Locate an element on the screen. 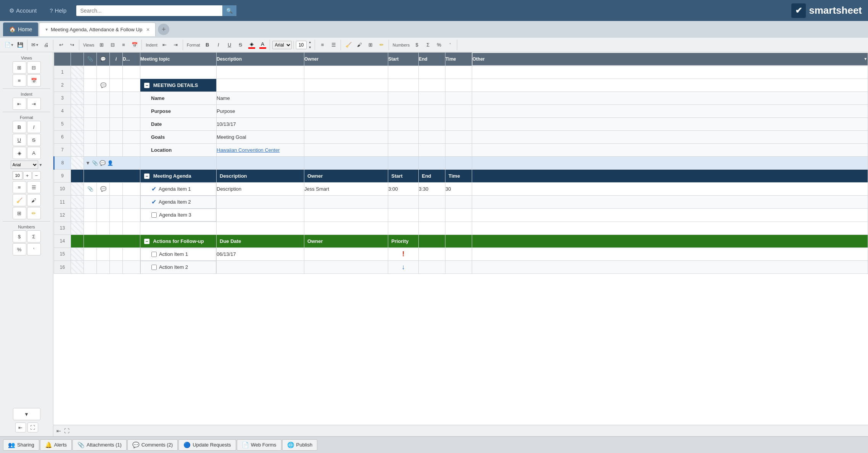  cell-5-time is located at coordinates (459, 124).